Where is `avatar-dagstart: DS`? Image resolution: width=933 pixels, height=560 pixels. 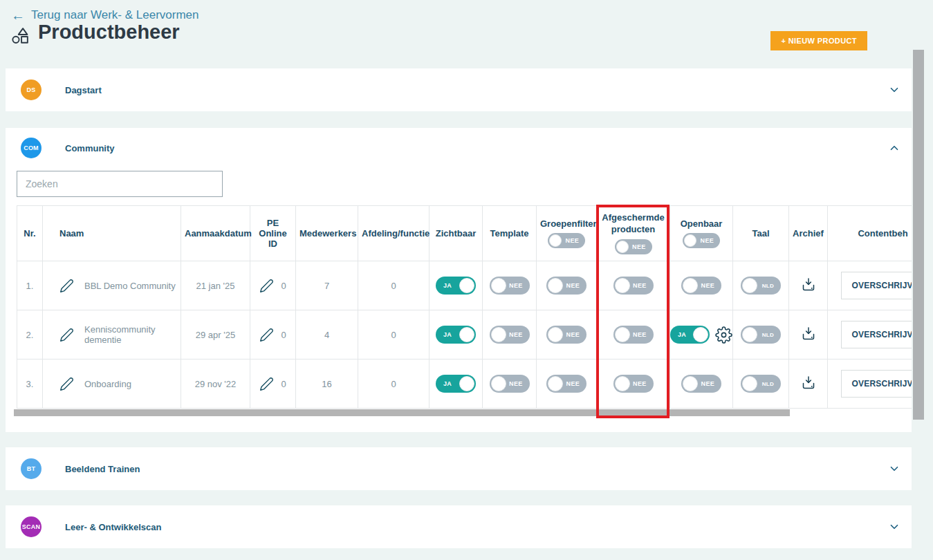 avatar-dagstart: DS is located at coordinates (31, 90).